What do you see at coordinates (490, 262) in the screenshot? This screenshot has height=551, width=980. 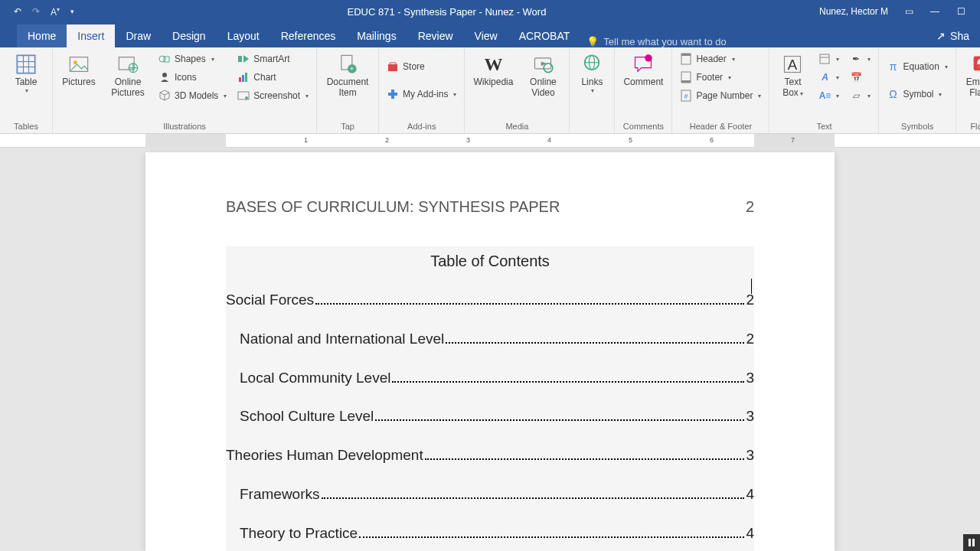 I see `toc-title: Table of Contents` at bounding box center [490, 262].